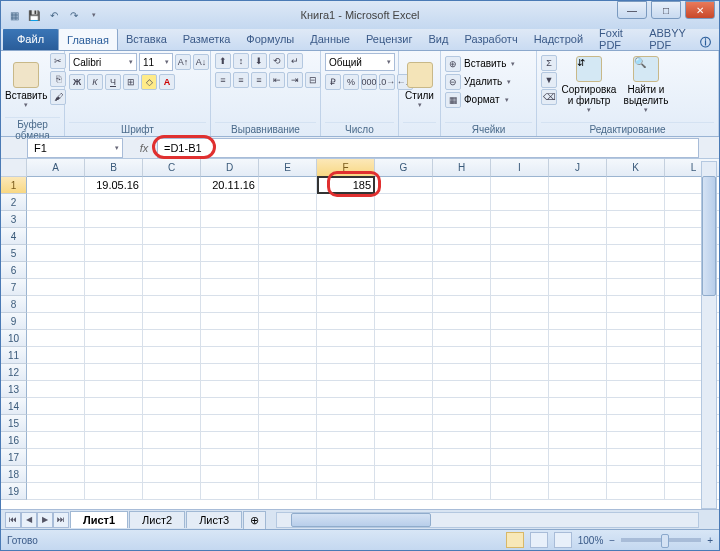 This screenshot has height=551, width=720. I want to click on cell-F12, so click(346, 372).